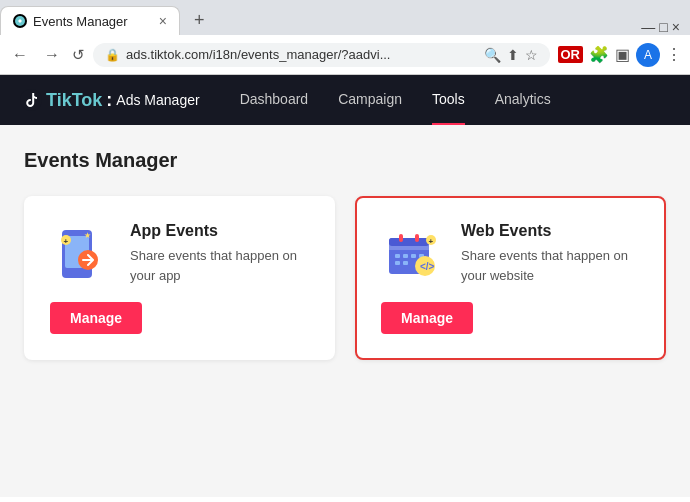  Describe the element at coordinates (31, 100) in the screenshot. I see `tiktok-logo-icon` at that location.